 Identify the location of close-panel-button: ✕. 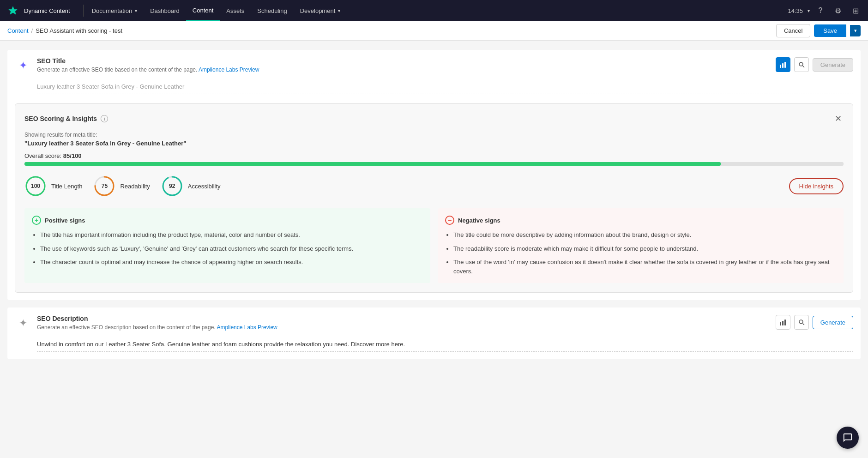
(838, 119).